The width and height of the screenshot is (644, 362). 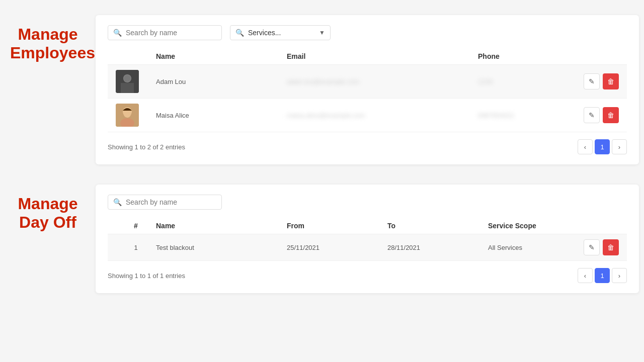 I want to click on col-from-header: From, so click(x=337, y=226).